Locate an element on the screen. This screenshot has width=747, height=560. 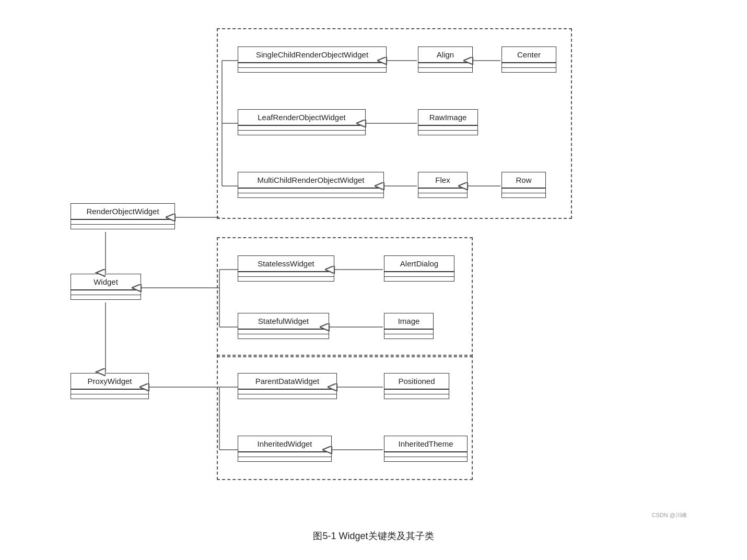
box-Flex: Flex is located at coordinates (443, 185).